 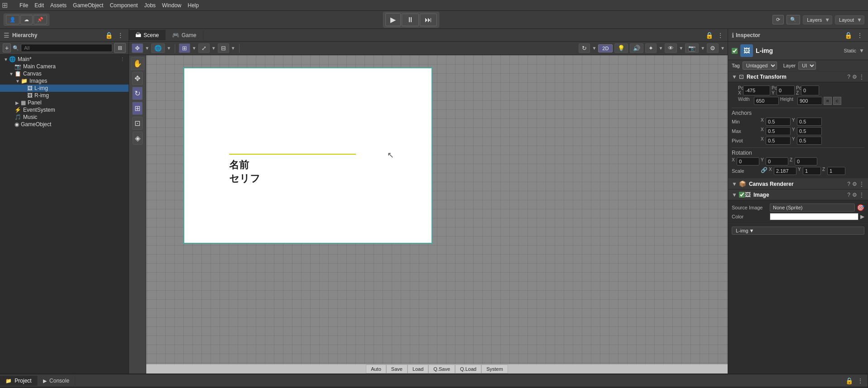 What do you see at coordinates (64, 117) in the screenshot?
I see `tree-item-music: 🎵 Music` at bounding box center [64, 117].